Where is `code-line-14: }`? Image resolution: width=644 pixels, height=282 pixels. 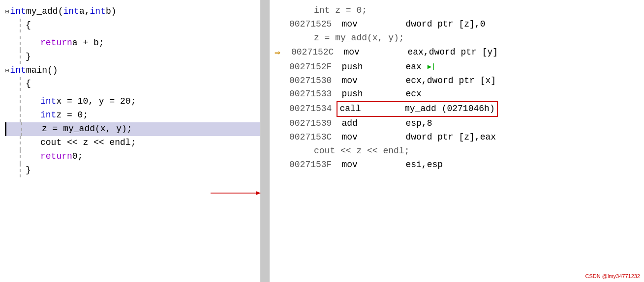
code-line-14: } is located at coordinates (133, 170).